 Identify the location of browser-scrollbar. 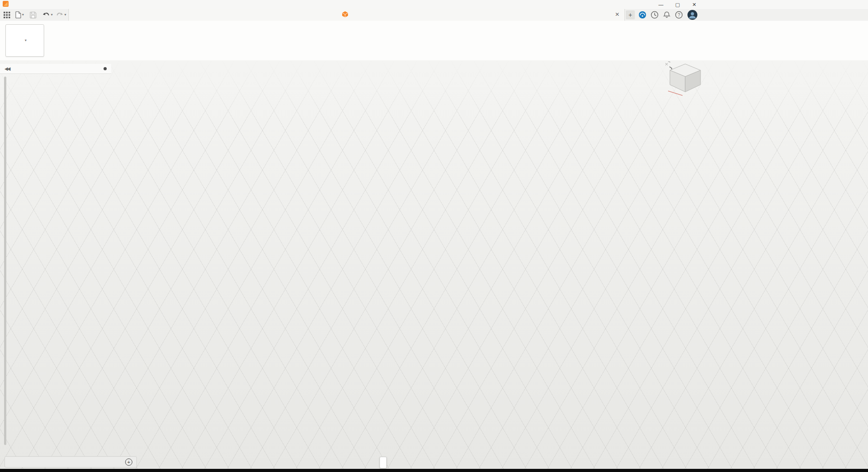
(5, 261).